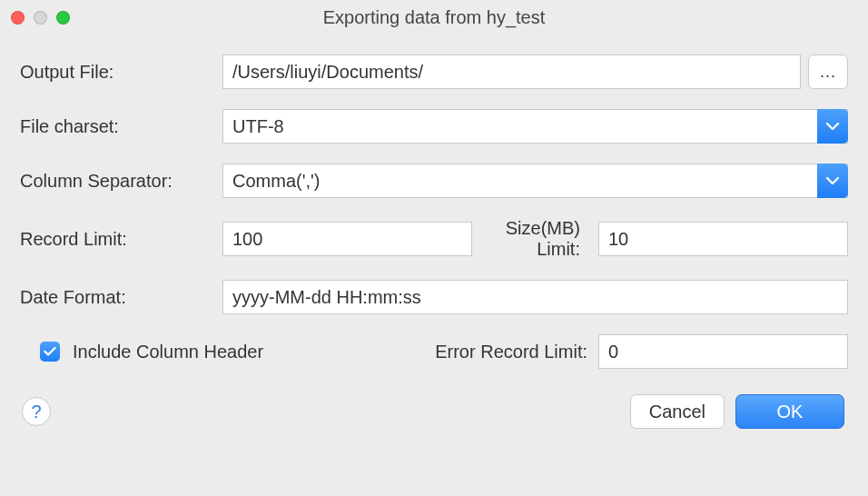  I want to click on column-separator-value: Comma(','), so click(536, 181).